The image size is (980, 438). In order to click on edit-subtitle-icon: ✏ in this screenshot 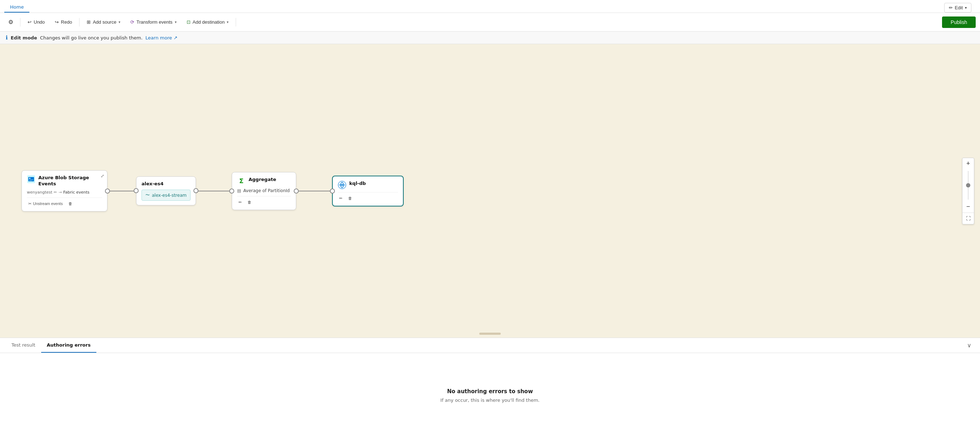, I will do `click(56, 192)`.